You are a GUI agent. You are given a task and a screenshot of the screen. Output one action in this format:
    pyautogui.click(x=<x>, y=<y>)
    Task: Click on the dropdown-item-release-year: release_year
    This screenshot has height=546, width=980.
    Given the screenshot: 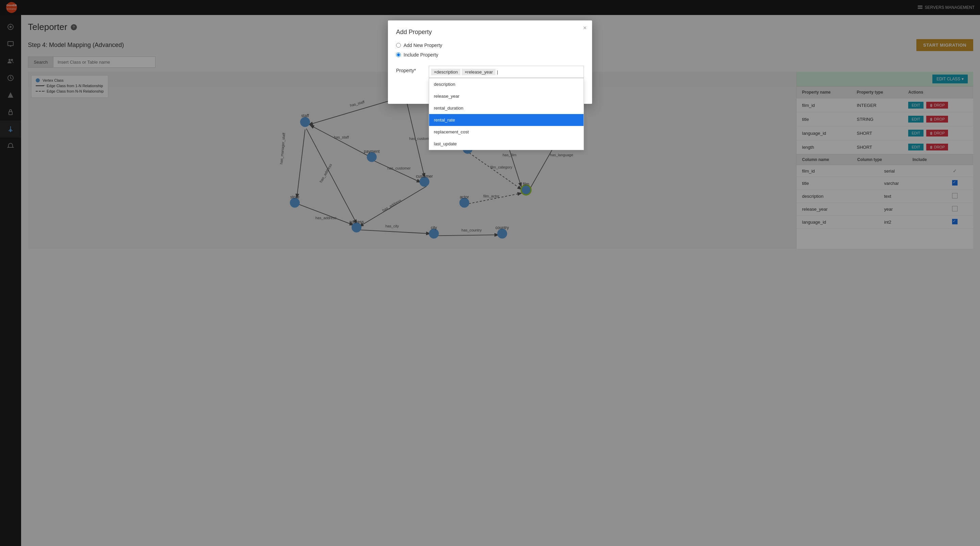 What is the action you would take?
    pyautogui.click(x=506, y=96)
    